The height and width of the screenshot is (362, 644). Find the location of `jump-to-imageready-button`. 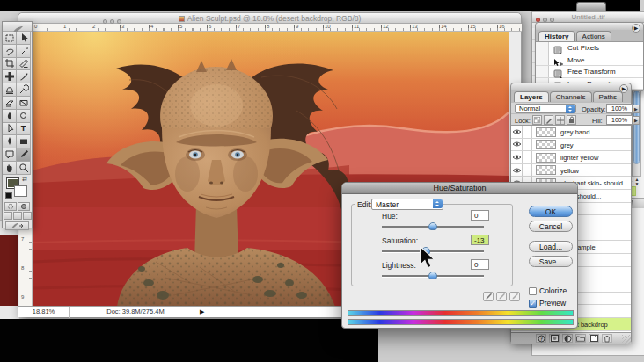

jump-to-imageready-button is located at coordinates (18, 226).